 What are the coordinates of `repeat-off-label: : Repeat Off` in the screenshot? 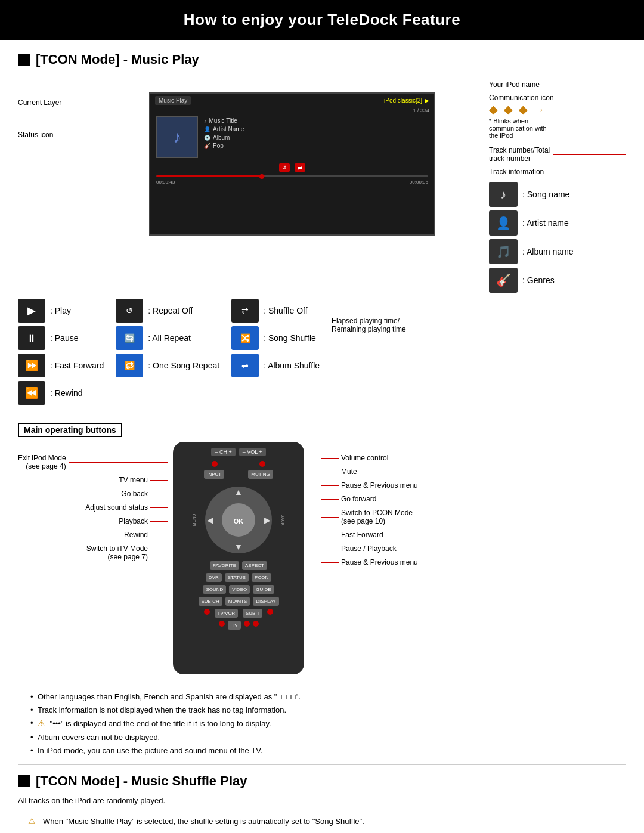 It's located at (171, 311).